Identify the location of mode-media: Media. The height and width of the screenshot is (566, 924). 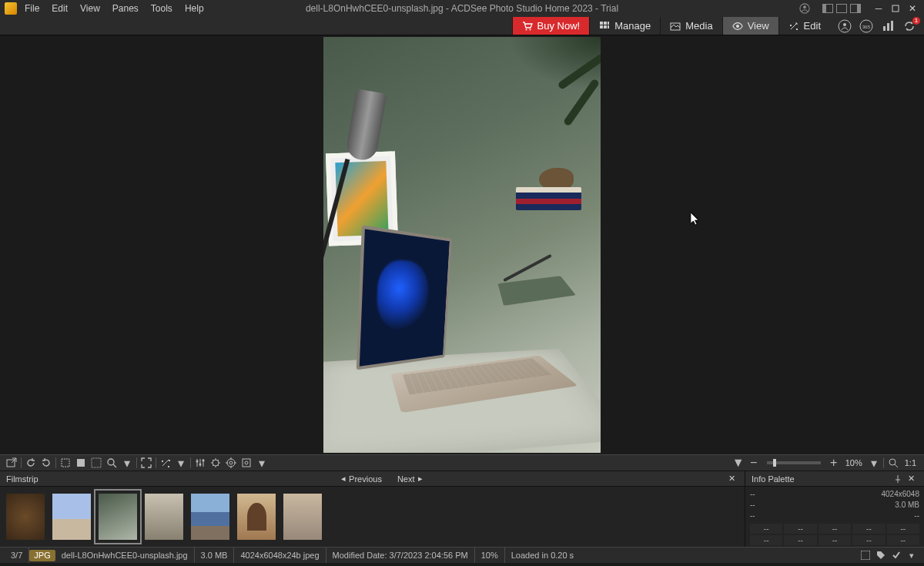
(691, 26).